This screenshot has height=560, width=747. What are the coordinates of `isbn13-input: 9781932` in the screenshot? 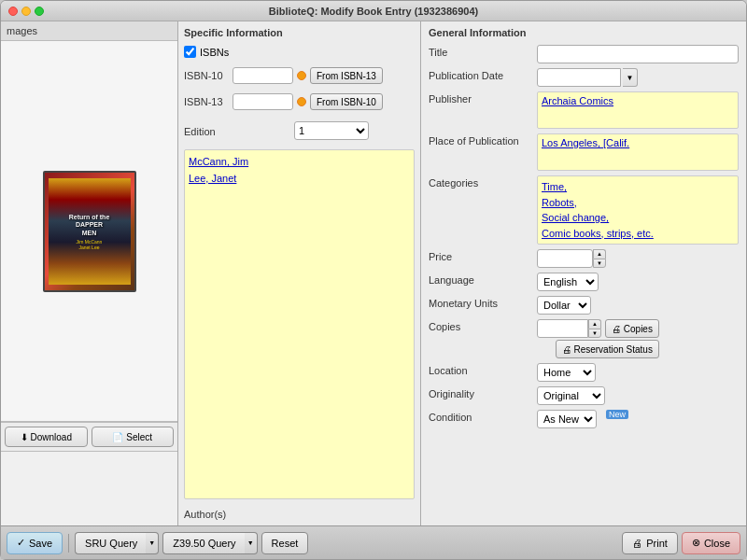 It's located at (263, 102).